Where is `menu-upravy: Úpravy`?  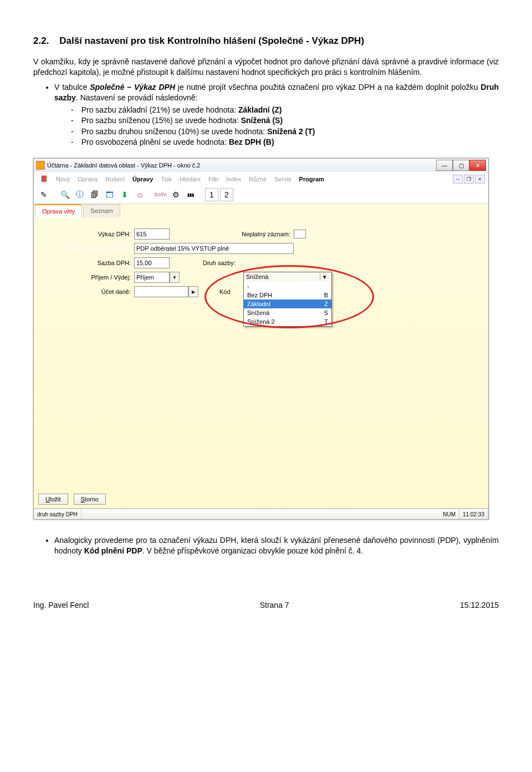 menu-upravy: Úpravy is located at coordinates (143, 179).